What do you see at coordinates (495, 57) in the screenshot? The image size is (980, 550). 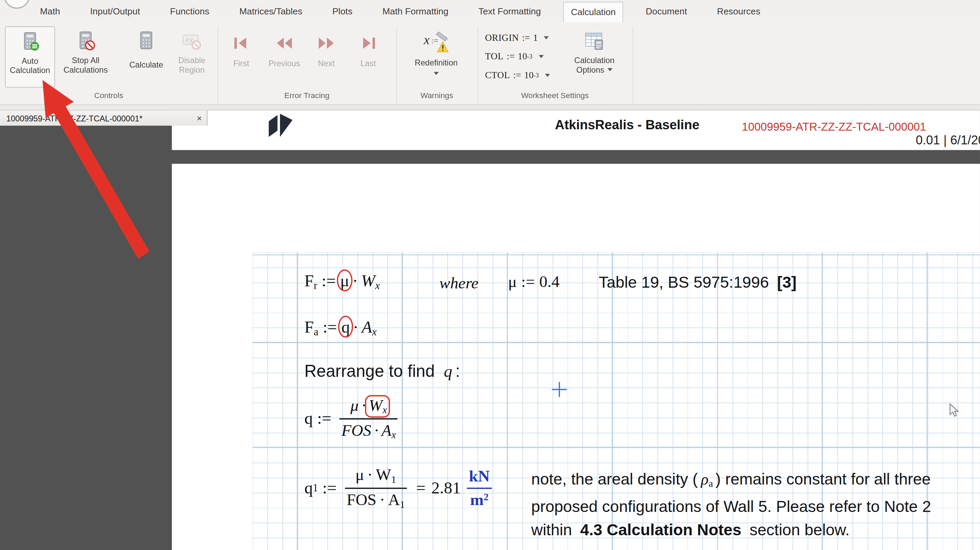 I see `tol-name: TOL` at bounding box center [495, 57].